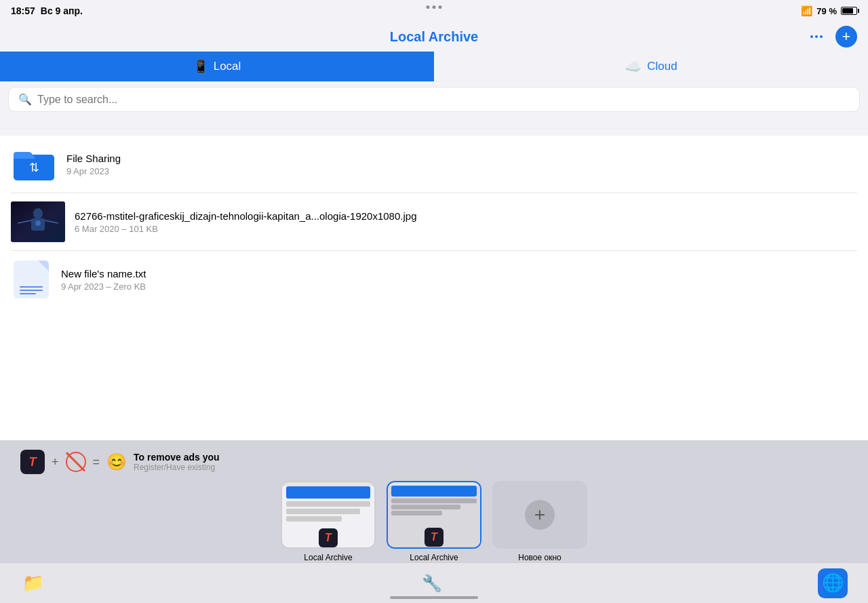 This screenshot has width=868, height=603. What do you see at coordinates (33, 583) in the screenshot?
I see `dock-folder-icon: 📁` at bounding box center [33, 583].